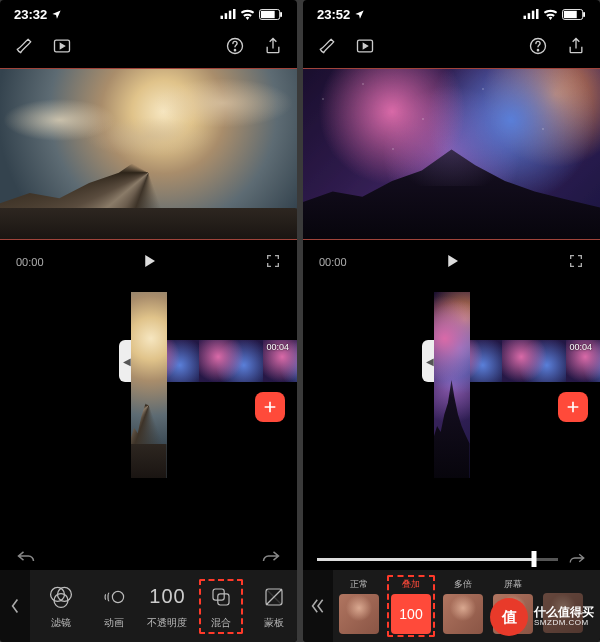 Image resolution: width=600 pixels, height=642 pixels. Describe the element at coordinates (148, 14) in the screenshot. I see `status-bar: 23:32` at that location.